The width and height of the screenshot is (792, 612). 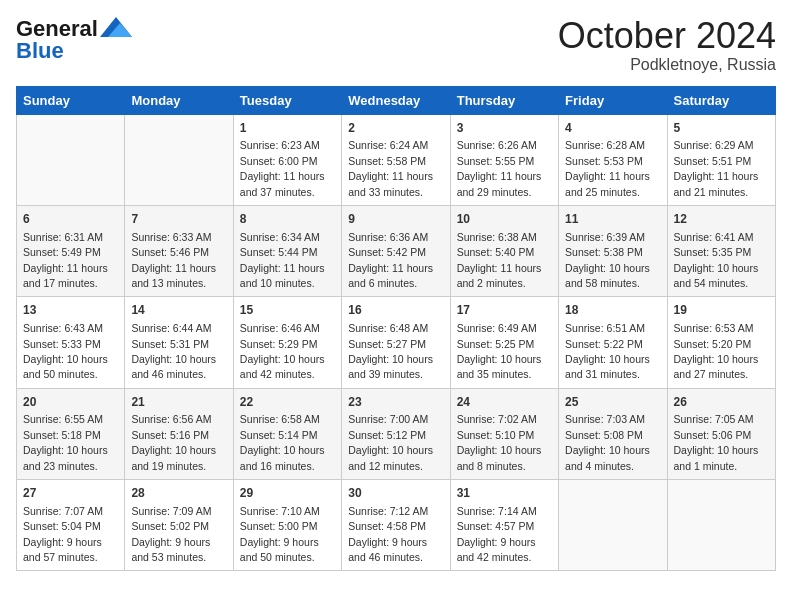 I want to click on calendar-cell: 28Sunrise: 7:09 AM Sunset: 5:02 PM Dayli…, so click(x=179, y=526).